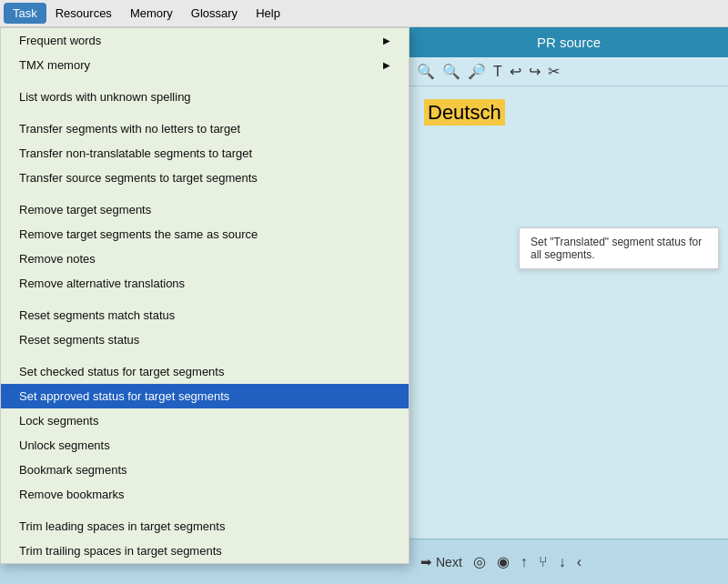  What do you see at coordinates (205, 526) in the screenshot?
I see `menu-item-trim-leading: Trim leading spaces in target segments` at bounding box center [205, 526].